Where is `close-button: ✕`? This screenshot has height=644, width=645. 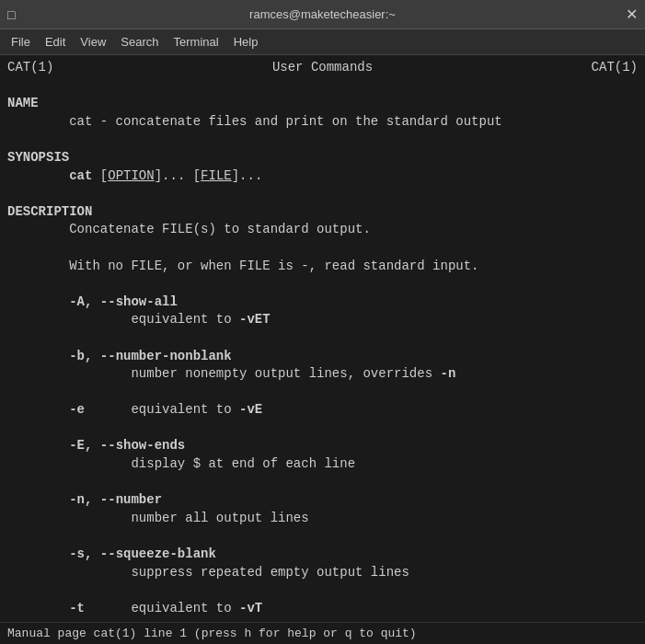
close-button: ✕ is located at coordinates (631, 15).